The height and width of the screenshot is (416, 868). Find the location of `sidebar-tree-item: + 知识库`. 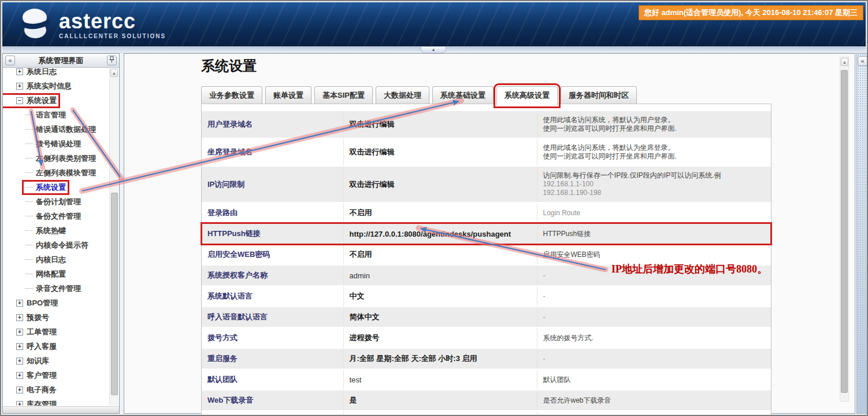

sidebar-tree-item: + 知识库 is located at coordinates (55, 361).